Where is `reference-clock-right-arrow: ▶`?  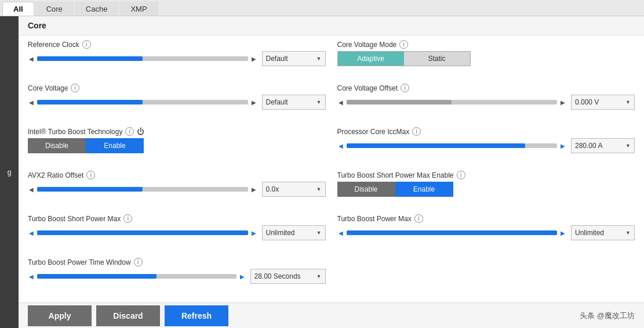
reference-clock-right-arrow: ▶ is located at coordinates (254, 59).